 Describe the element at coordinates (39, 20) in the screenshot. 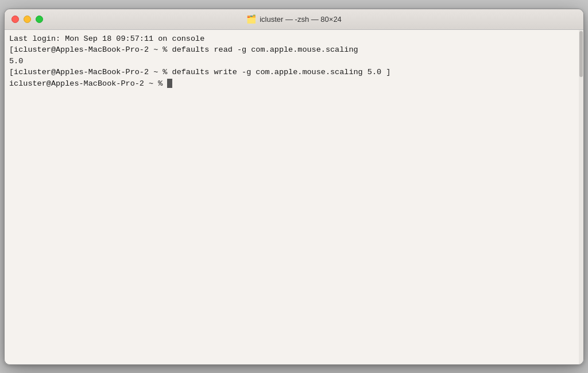

I see `maximize-button` at that location.